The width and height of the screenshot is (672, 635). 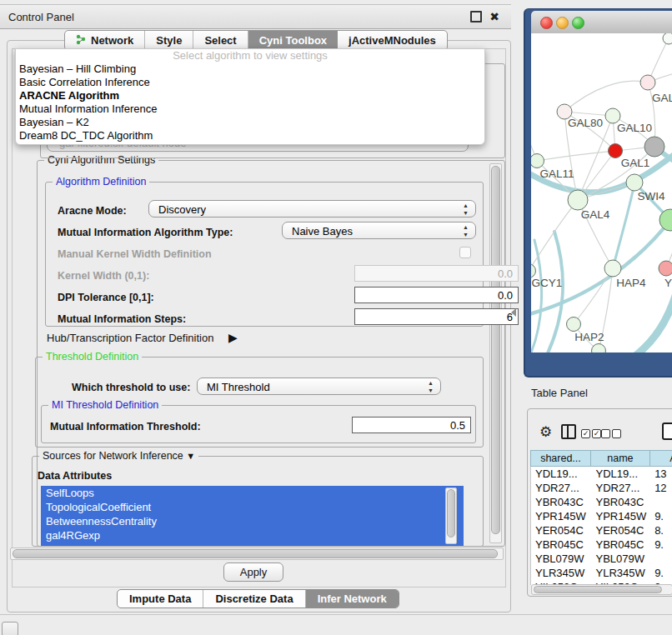 I want to click on table-header: shared...nameA, so click(x=601, y=458).